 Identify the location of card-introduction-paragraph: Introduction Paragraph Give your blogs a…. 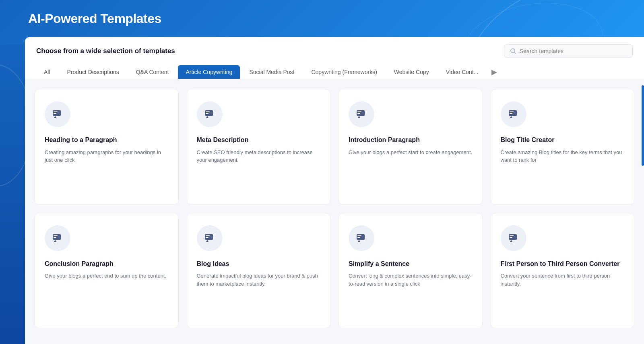
(411, 147).